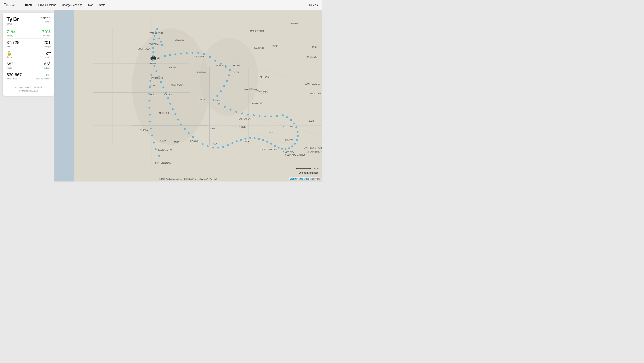 Image resolution: width=644 pixels, height=363 pixels. I want to click on user-menu: Devin ▾, so click(314, 5).